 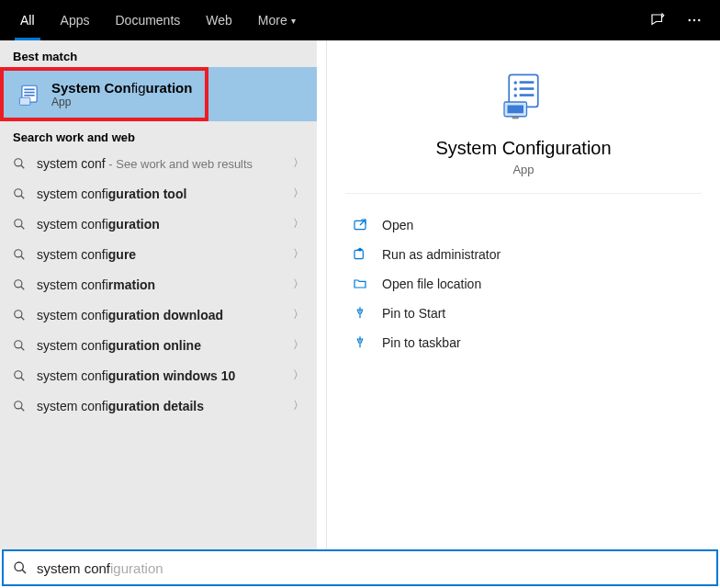 I want to click on suggestion-text: system conf - See work and web results, so click(x=165, y=164).